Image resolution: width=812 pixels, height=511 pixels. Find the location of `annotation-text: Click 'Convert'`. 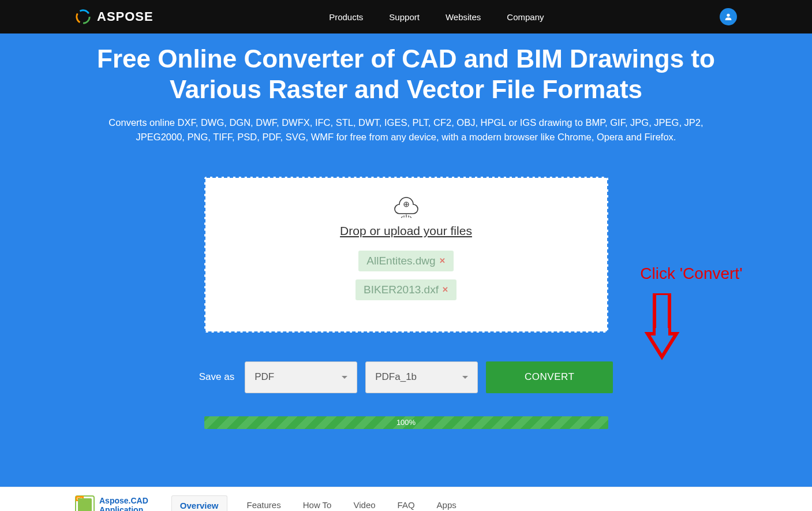

annotation-text: Click 'Convert' is located at coordinates (691, 274).